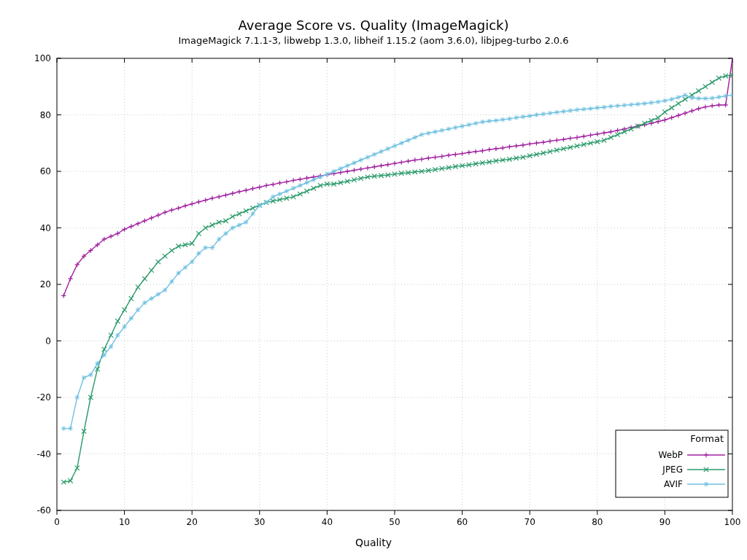 The image size is (747, 560). I want to click on x-tick-label: 60, so click(462, 522).